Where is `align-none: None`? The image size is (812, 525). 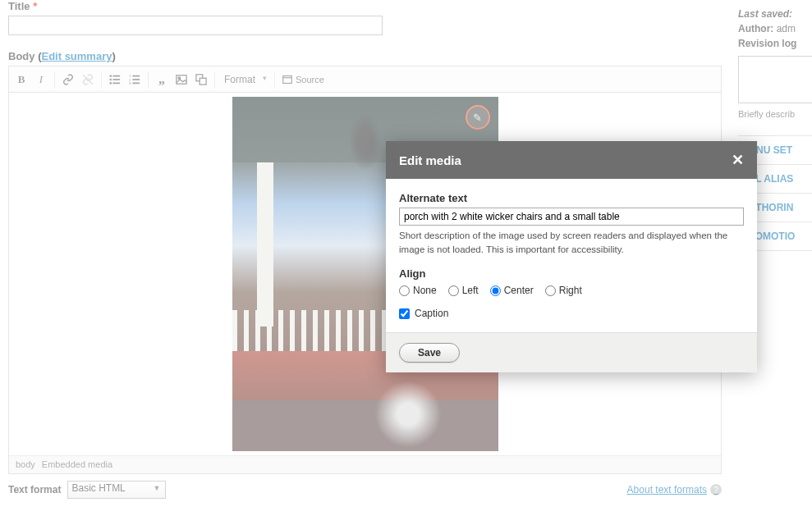 align-none: None is located at coordinates (418, 290).